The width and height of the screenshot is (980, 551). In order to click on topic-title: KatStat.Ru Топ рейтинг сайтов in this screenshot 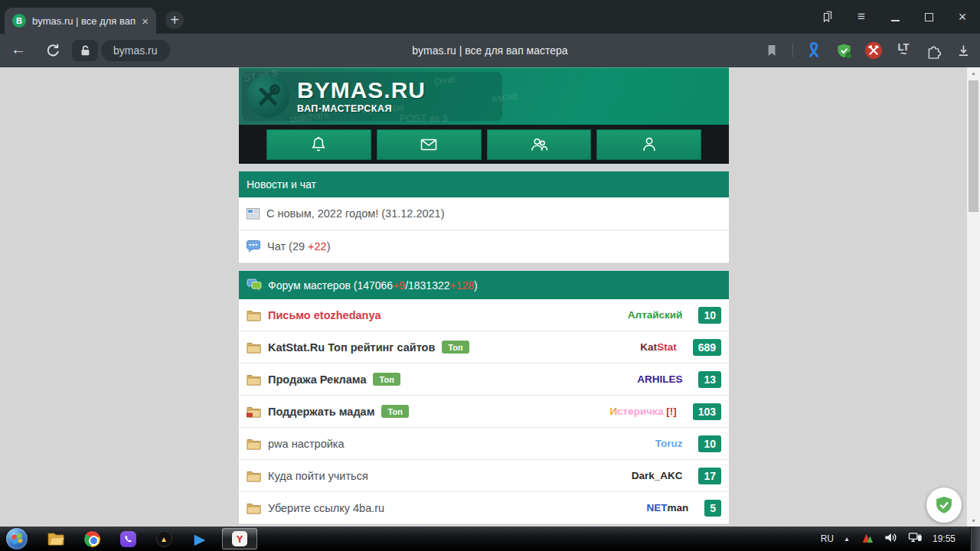, I will do `click(351, 347)`.